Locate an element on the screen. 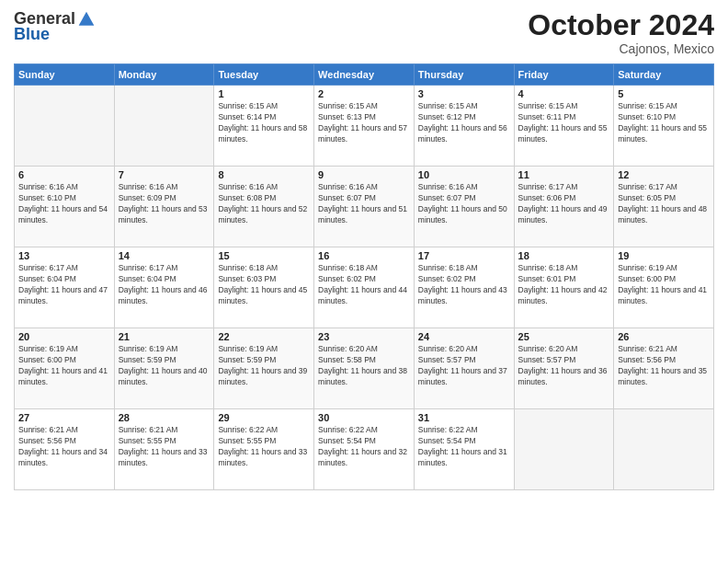  calendar-cell: 13Sunrise: 6:17 AM Sunset: 6:04 PM Dayli… is located at coordinates (64, 288).